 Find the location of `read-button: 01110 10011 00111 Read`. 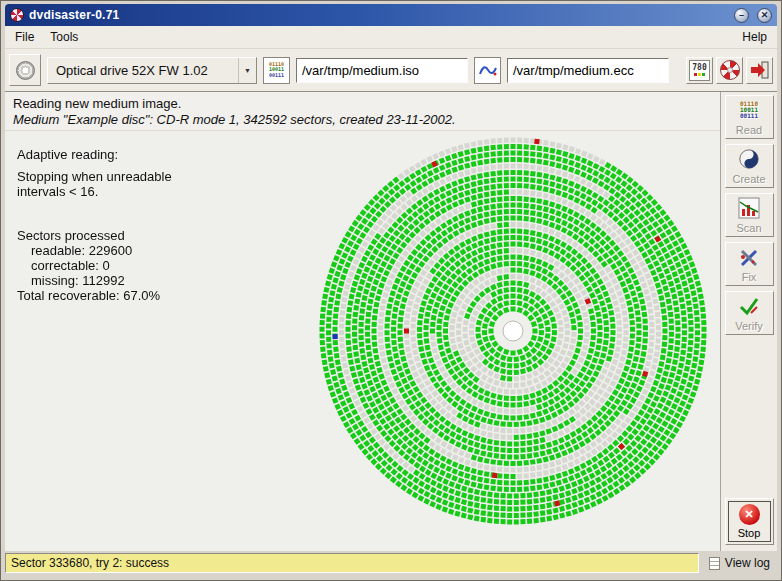

read-button: 01110 10011 00111 Read is located at coordinates (750, 117).